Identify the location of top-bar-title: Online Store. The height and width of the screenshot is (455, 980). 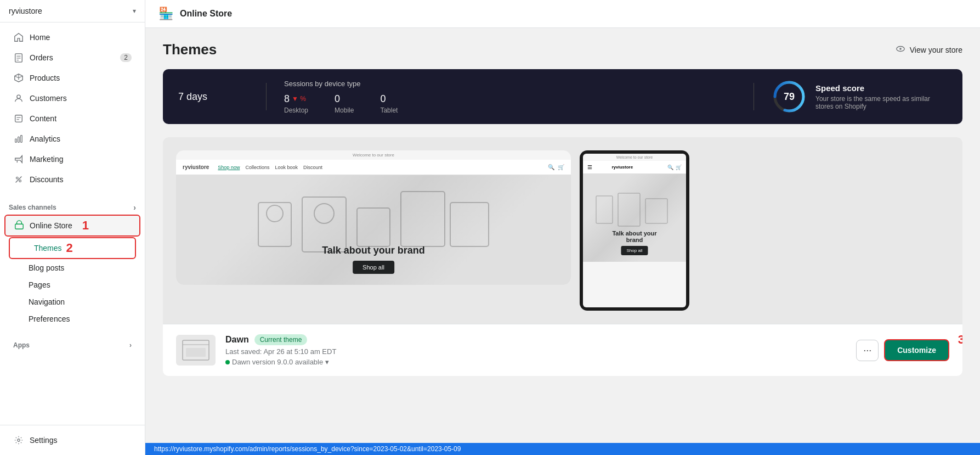
(206, 14).